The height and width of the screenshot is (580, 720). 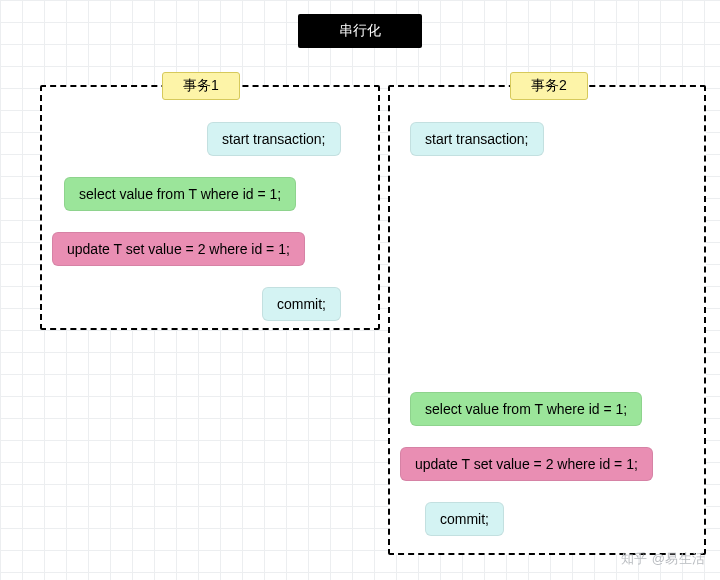 What do you see at coordinates (302, 304) in the screenshot?
I see `txn1-commit-stmt: commit;` at bounding box center [302, 304].